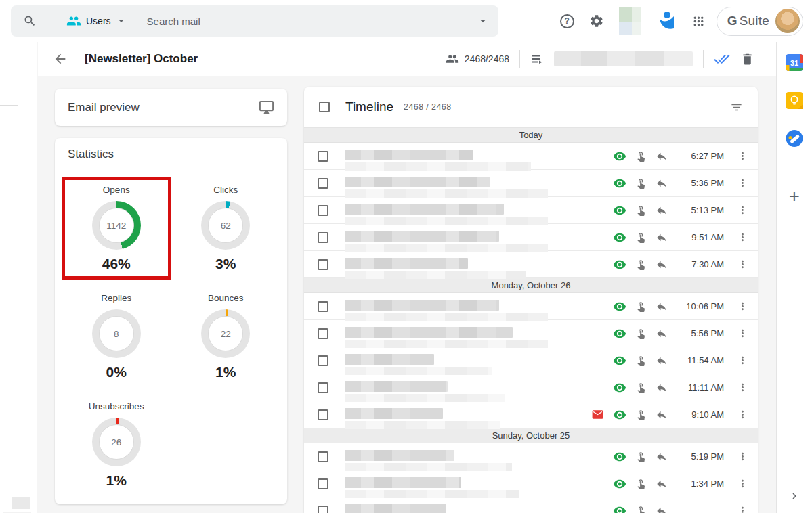  Describe the element at coordinates (531, 210) in the screenshot. I see `timeline-row: 5:13 PM` at that location.